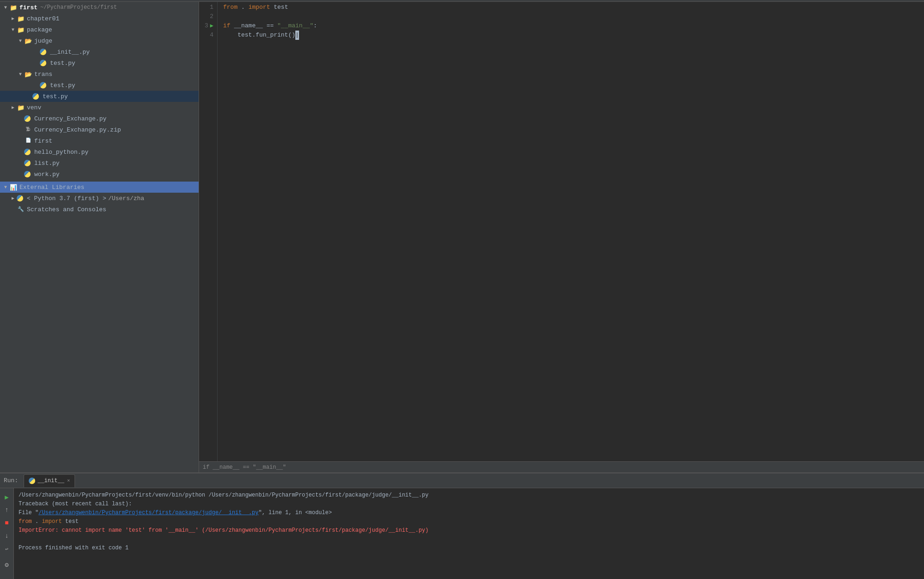  What do you see at coordinates (99, 85) in the screenshot?
I see `sidebar-item-test-py-trans: test.py` at bounding box center [99, 85].